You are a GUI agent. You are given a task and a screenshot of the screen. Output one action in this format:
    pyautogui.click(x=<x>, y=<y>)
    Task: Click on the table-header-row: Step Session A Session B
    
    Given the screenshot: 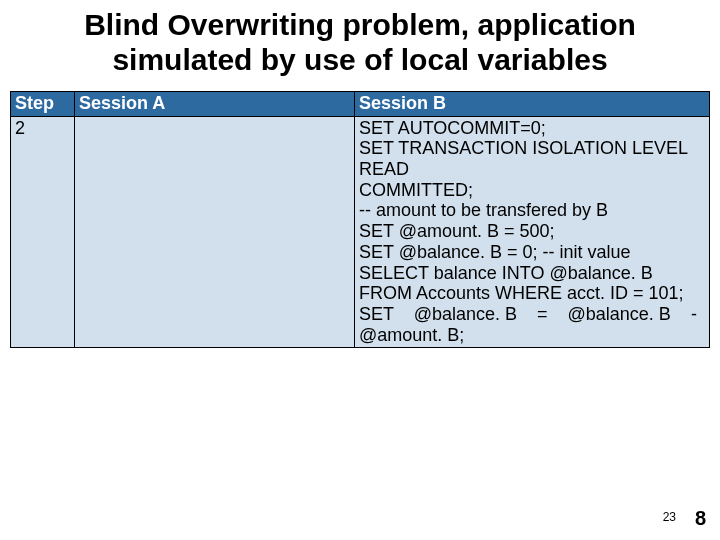 What is the action you would take?
    pyautogui.click(x=360, y=104)
    